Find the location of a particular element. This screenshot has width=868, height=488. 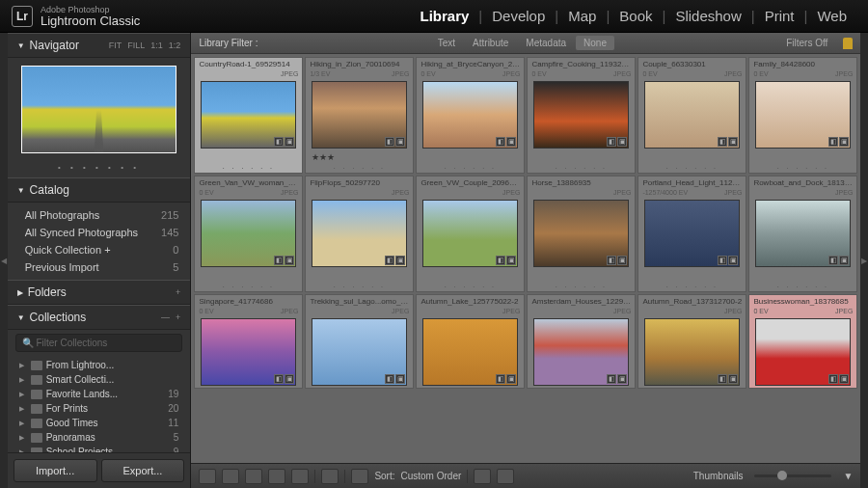

grid-cell: Autumn_Road_137312700-2 JPEG ◧▣ is located at coordinates (692, 341).